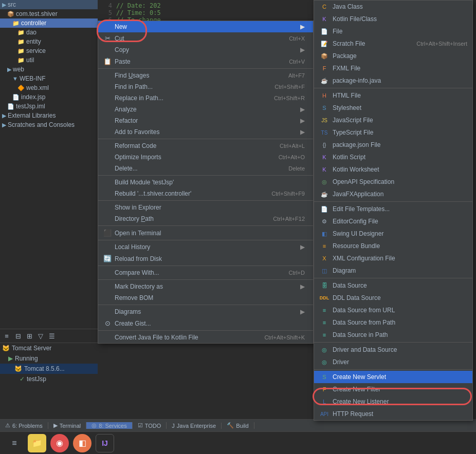  Describe the element at coordinates (29, 336) in the screenshot. I see `services-btn-expand: ⊞` at that location.